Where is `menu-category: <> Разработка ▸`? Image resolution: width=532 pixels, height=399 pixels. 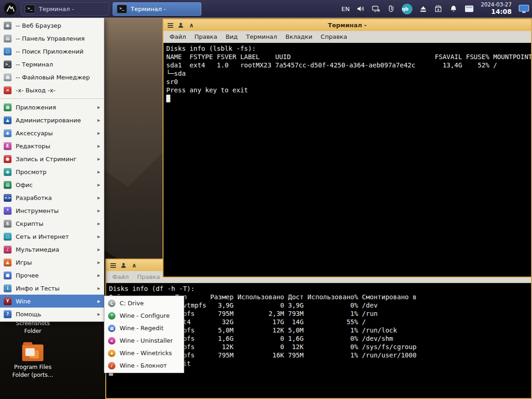
menu-category: <> Разработка ▸ is located at coordinates (52, 198).